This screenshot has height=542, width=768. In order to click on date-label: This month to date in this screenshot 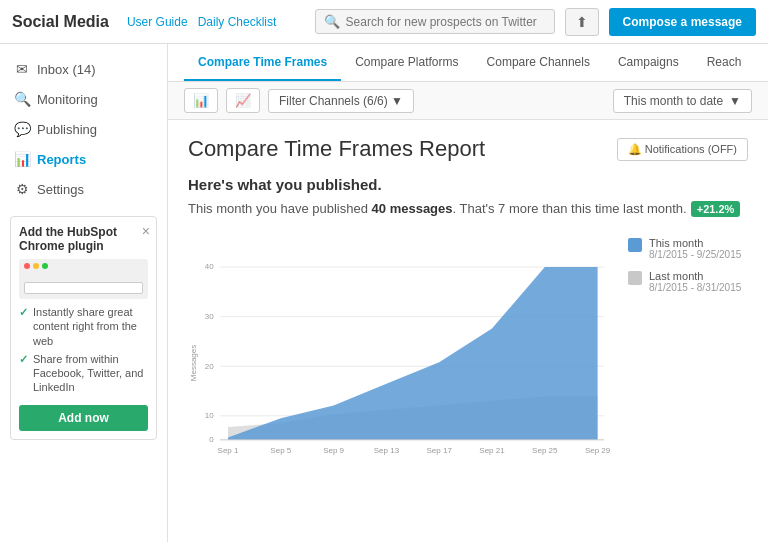, I will do `click(674, 101)`.